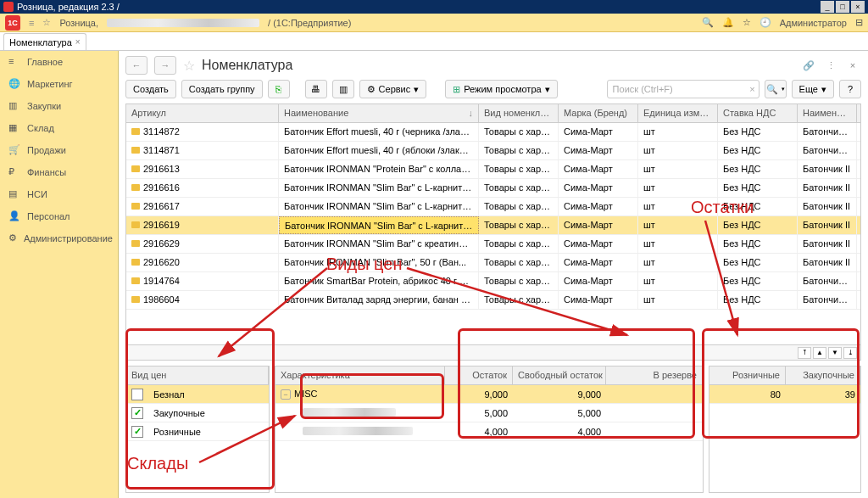  I want to click on back-button: ←, so click(136, 65).